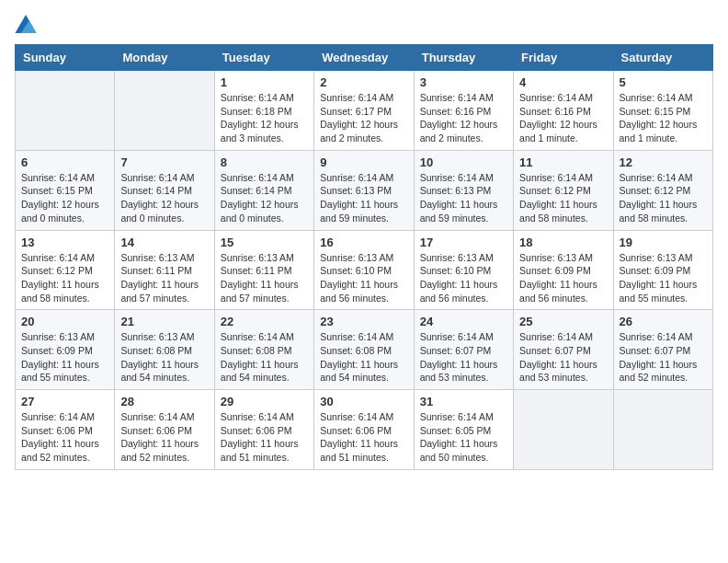 The width and height of the screenshot is (728, 563). I want to click on day-number: 12, so click(664, 162).